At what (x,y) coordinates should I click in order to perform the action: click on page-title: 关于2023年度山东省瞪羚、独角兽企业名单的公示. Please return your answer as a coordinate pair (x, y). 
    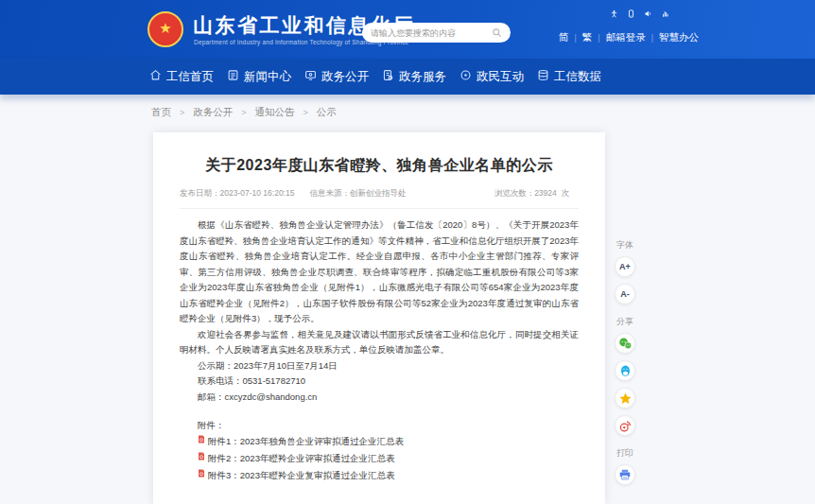
    Looking at the image, I should click on (379, 166).